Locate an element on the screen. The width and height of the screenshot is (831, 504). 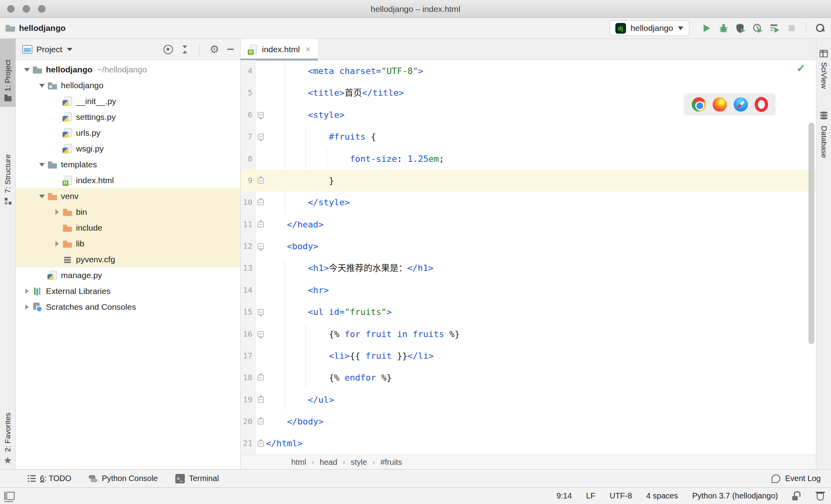
file-encoding: UTF-8 is located at coordinates (620, 496).